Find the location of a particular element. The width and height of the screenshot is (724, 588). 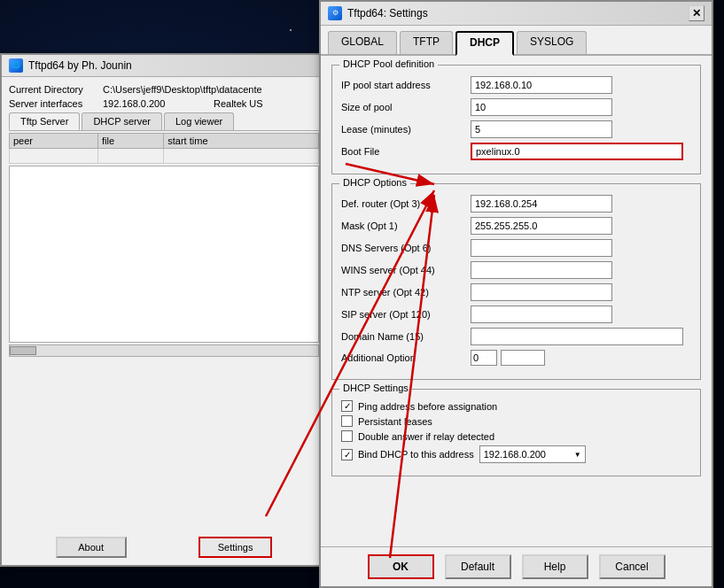

table-row is located at coordinates (165, 156).